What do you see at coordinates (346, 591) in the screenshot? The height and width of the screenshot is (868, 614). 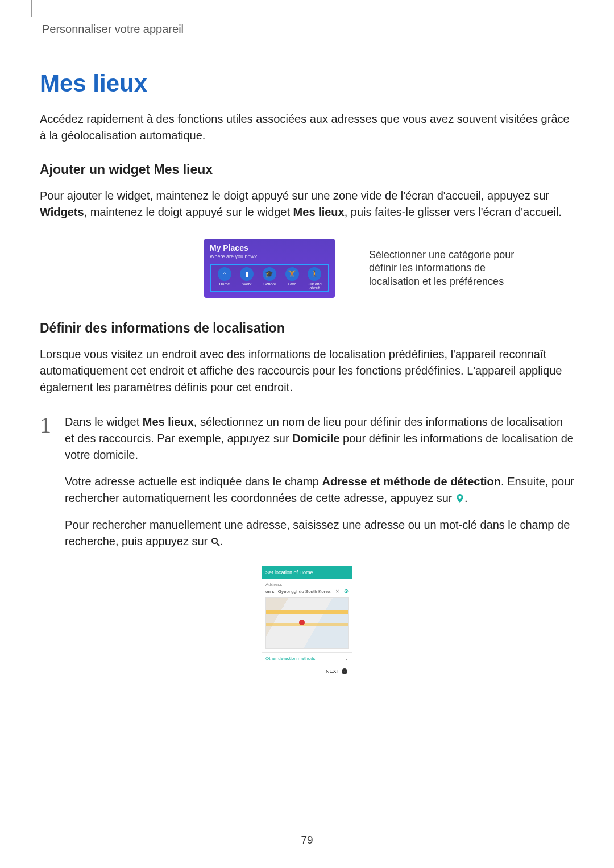 I see `location-pin-icon: ⦿` at bounding box center [346, 591].